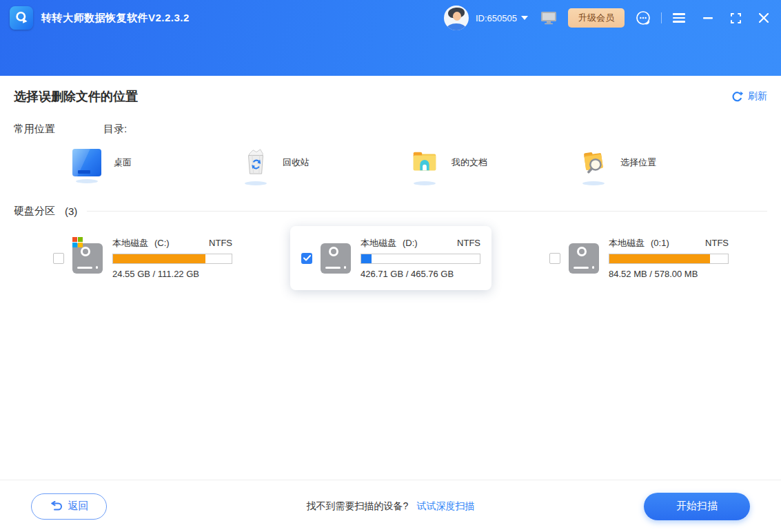 The image size is (781, 532). What do you see at coordinates (549, 18) in the screenshot?
I see `monitor-icon` at bounding box center [549, 18].